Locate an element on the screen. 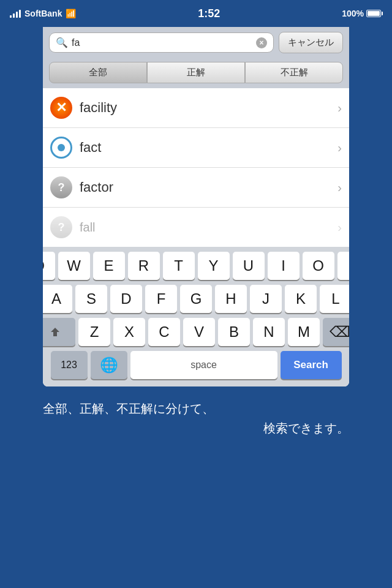 This screenshot has height=588, width=392. result-word: factor is located at coordinates (206, 187).